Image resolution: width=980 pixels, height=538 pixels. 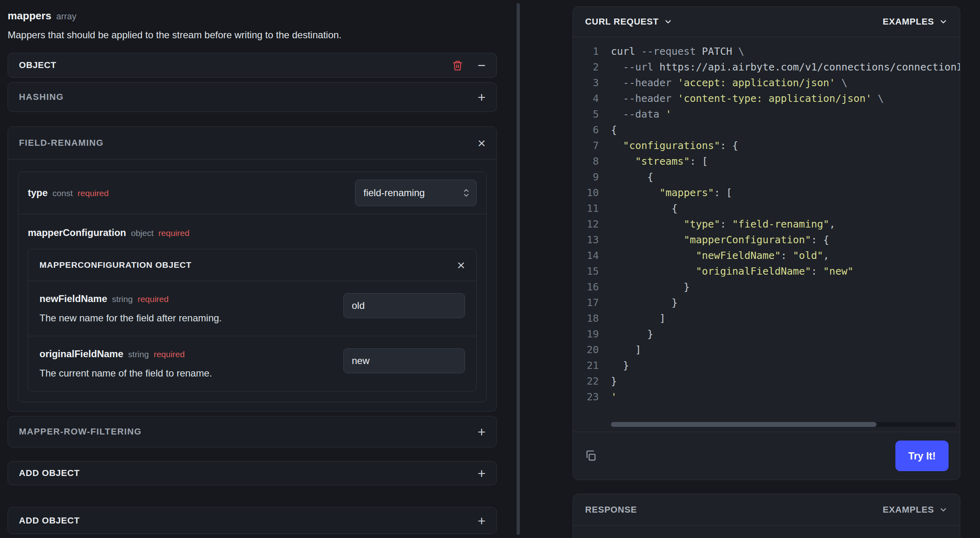 I want to click on code-text: --header 'content-type: application/json…, so click(x=747, y=98).